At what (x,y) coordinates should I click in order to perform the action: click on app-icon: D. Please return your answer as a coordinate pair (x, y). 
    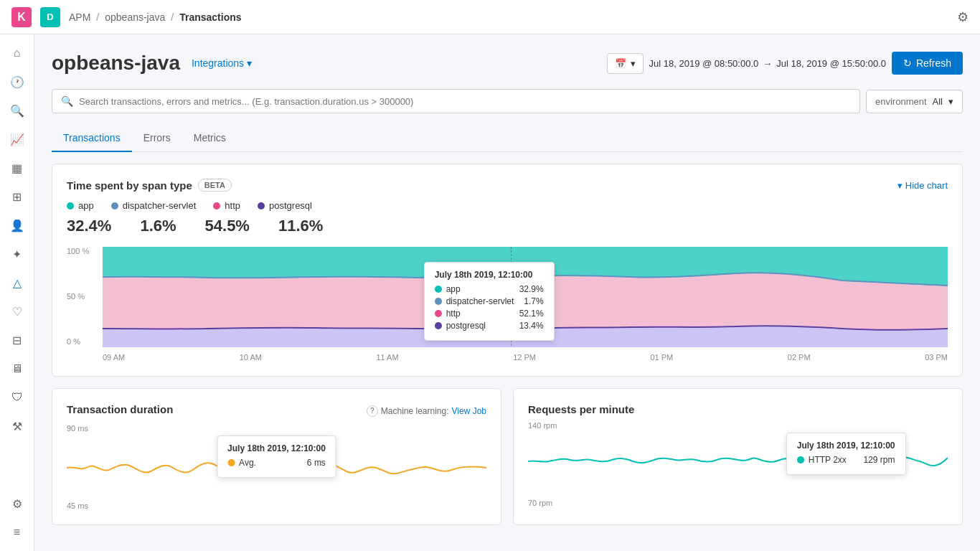
    Looking at the image, I should click on (50, 17).